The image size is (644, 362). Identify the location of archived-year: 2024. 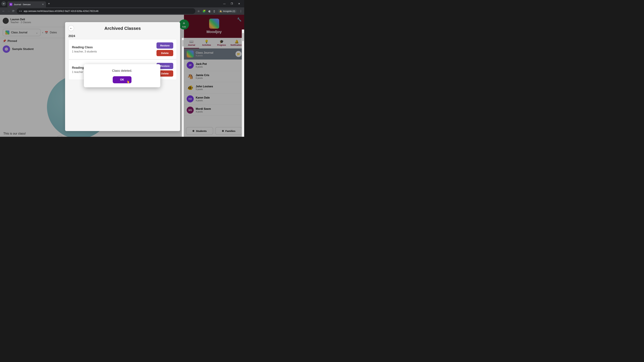
(122, 36).